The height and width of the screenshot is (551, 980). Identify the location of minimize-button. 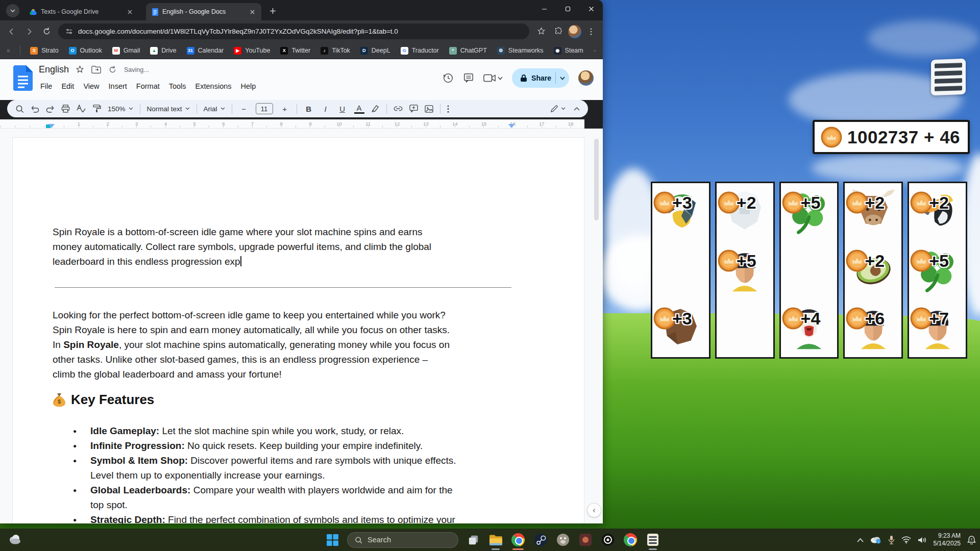
(544, 9).